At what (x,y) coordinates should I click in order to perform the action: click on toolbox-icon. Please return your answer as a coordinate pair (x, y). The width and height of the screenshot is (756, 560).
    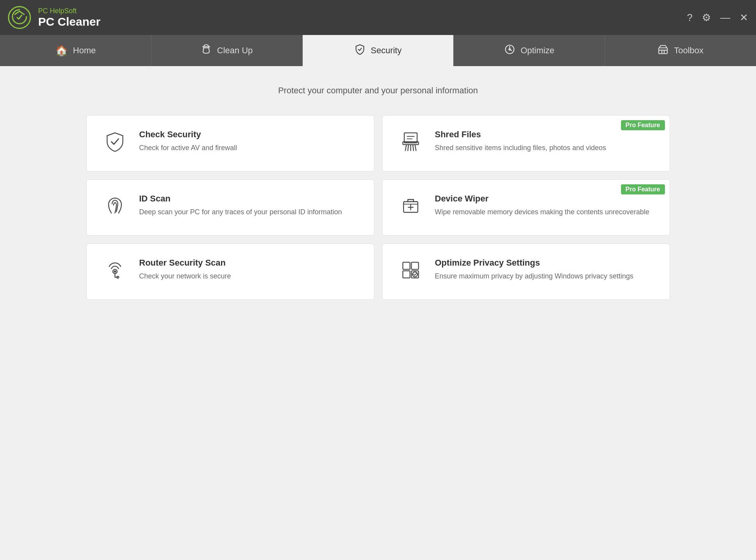
    Looking at the image, I should click on (663, 51).